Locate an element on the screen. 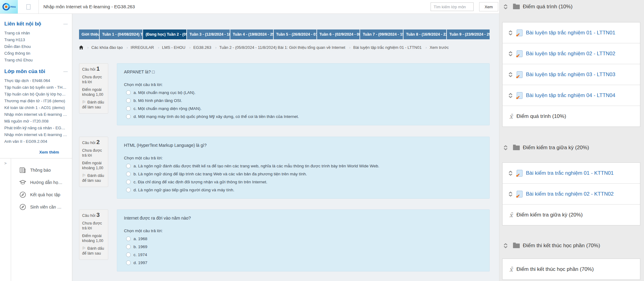  search-button: Xem is located at coordinates (489, 7).